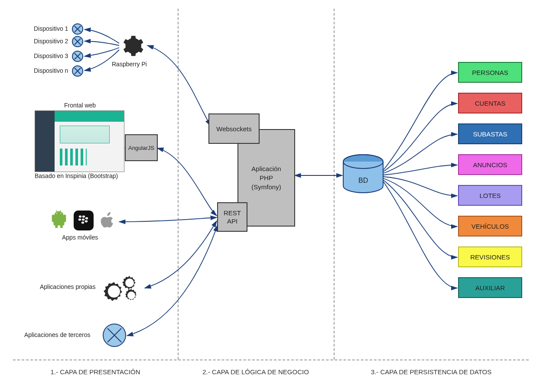 The image size is (543, 392). I want to click on table-anuncios-label: ANUNCIOS, so click(490, 165).